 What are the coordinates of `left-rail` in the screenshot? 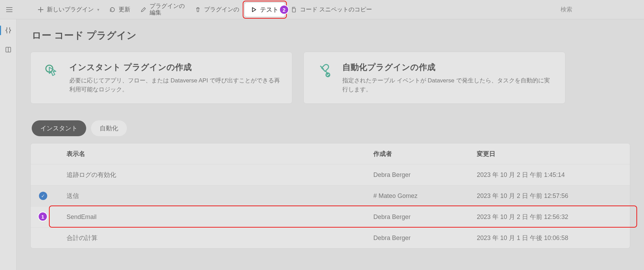 It's located at (8, 145).